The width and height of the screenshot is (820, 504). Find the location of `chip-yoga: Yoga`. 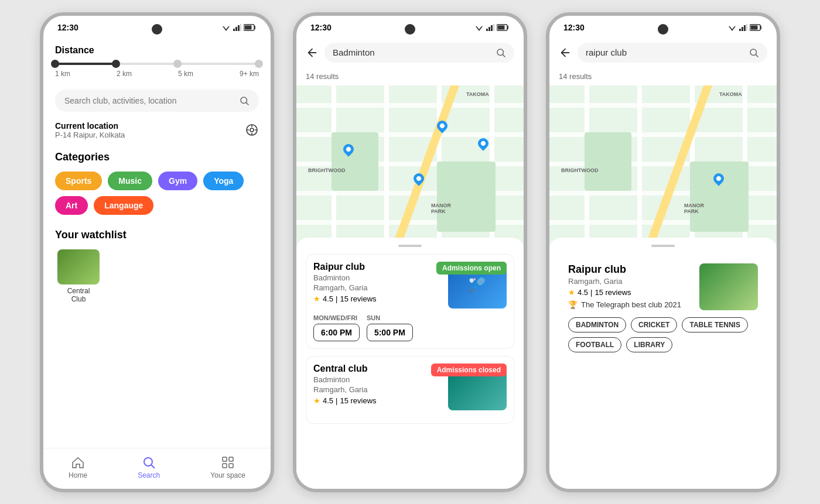

chip-yoga: Yoga is located at coordinates (224, 181).